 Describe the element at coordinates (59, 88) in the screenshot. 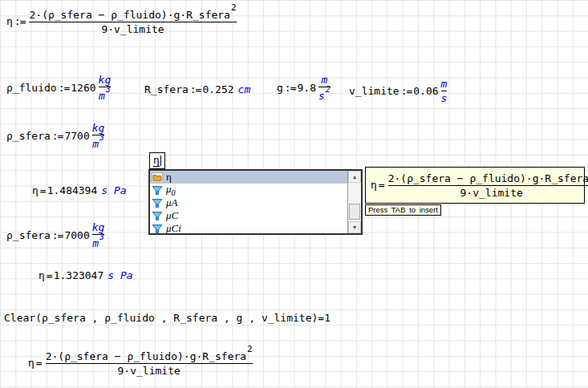

I see `equation-rho-fluido: ρ_fluido:=1260 kg m3` at that location.